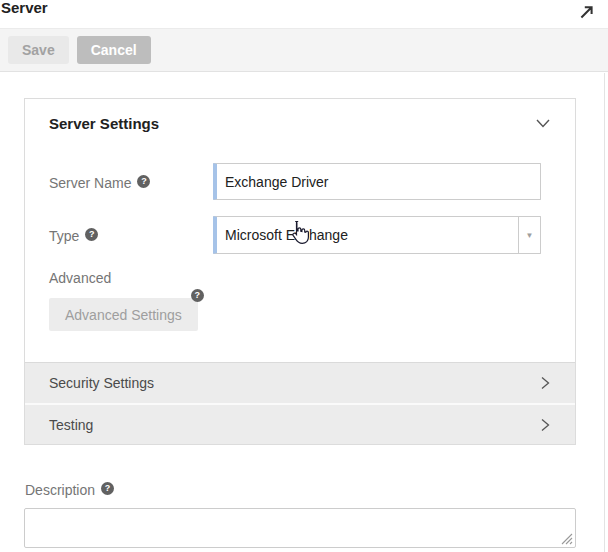 The width and height of the screenshot is (608, 552). I want to click on description-textarea, so click(300, 528).